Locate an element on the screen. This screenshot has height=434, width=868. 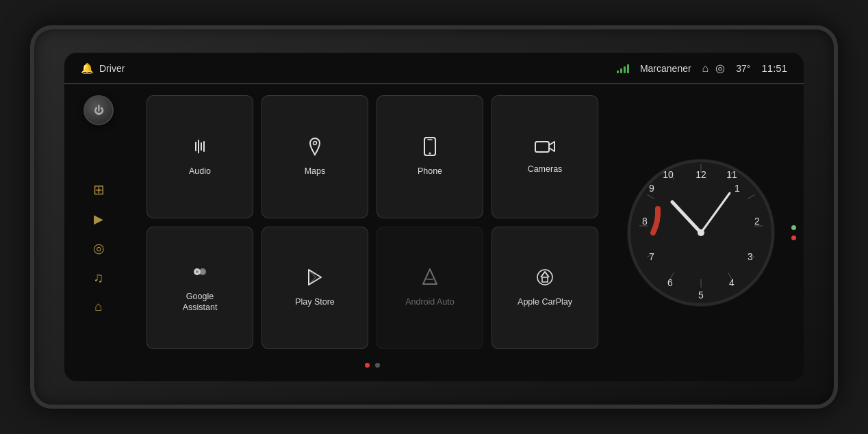
android-auto-icon is located at coordinates (430, 279).